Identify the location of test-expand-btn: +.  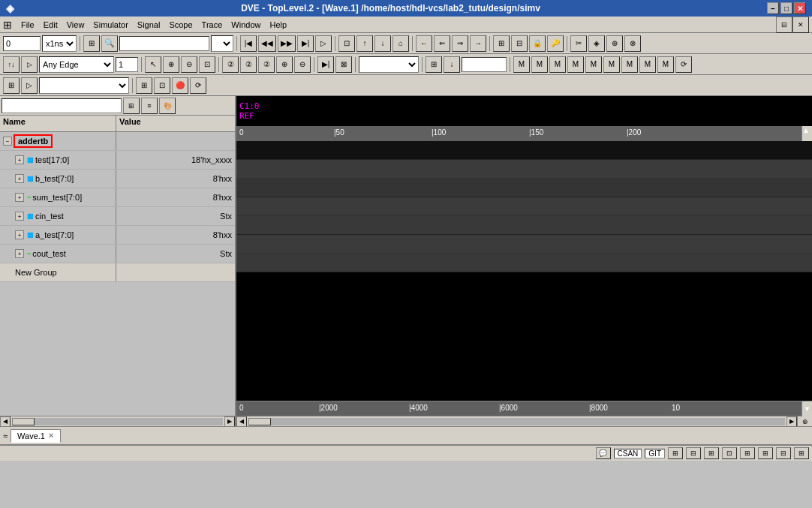
(20, 160).